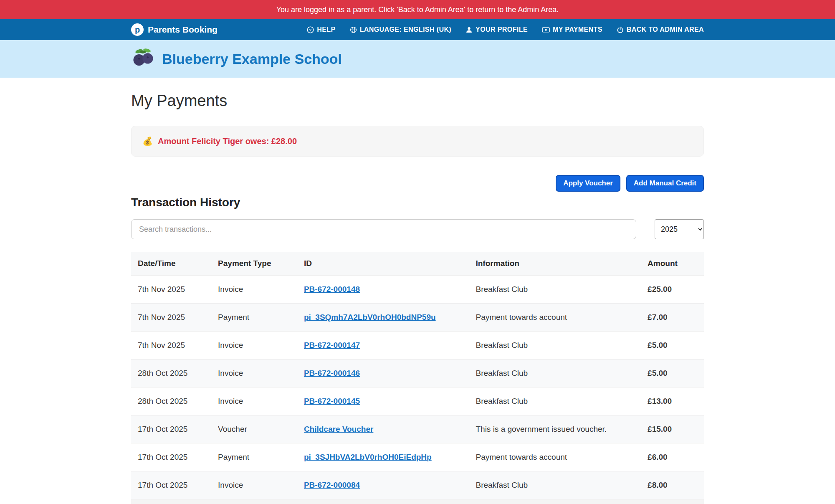  I want to click on header-payment-type: Payment Type, so click(254, 264).